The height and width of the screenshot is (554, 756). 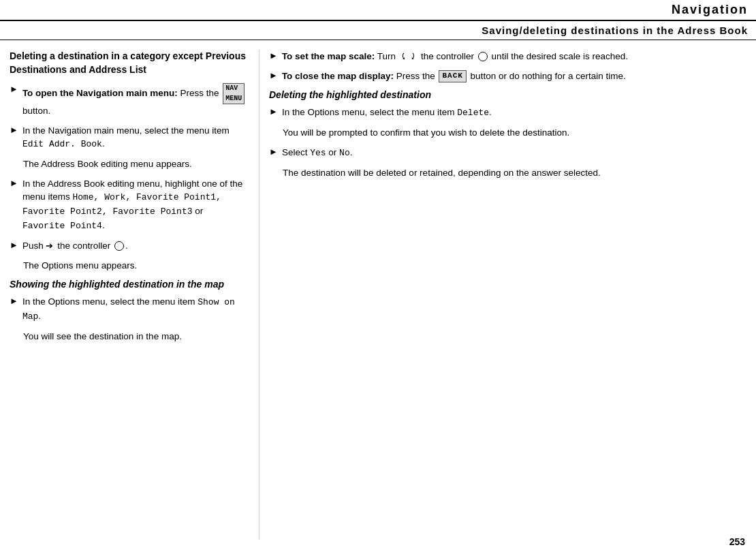 I want to click on push-right-icon: ➔, so click(x=49, y=247).